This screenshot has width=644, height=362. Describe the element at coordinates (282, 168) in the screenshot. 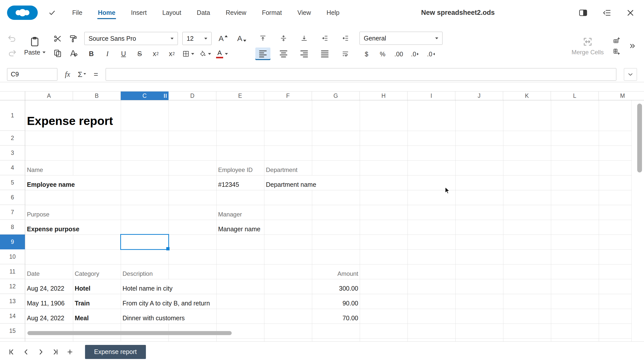

I see `cell-f4: Department` at that location.